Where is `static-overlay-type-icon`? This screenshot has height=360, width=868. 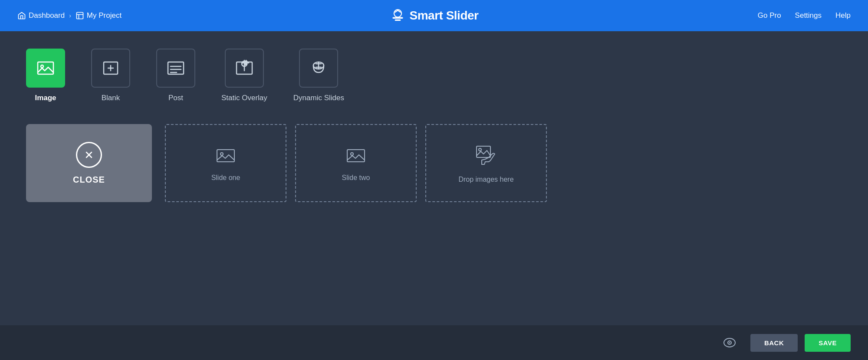 static-overlay-type-icon is located at coordinates (244, 68).